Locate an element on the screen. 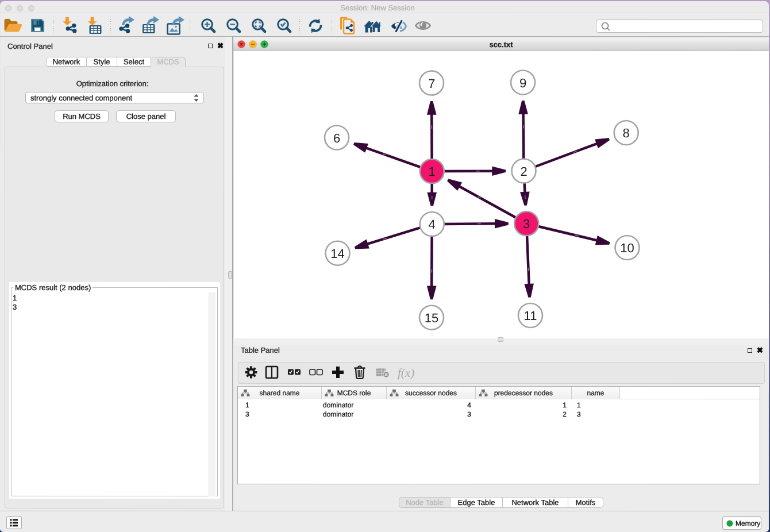 This screenshot has height=532, width=770. svg-text: f(x) is located at coordinates (406, 373).